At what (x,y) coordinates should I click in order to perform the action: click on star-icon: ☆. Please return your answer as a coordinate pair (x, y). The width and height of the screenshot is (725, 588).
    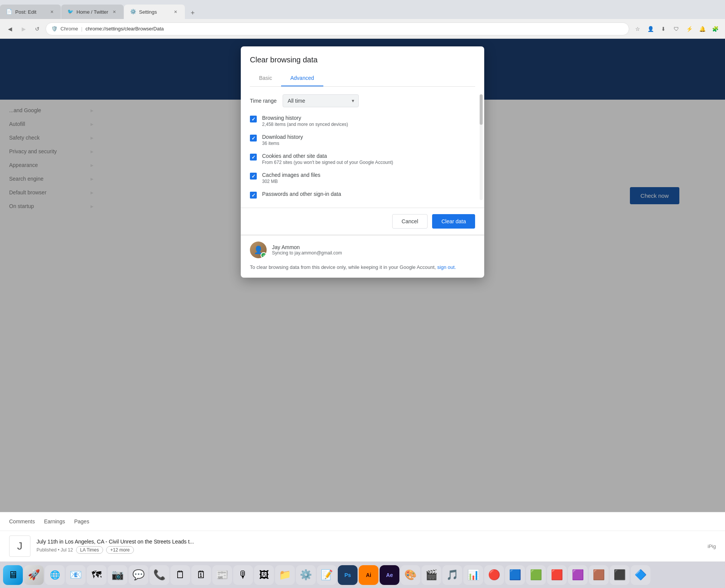
    Looking at the image, I should click on (638, 29).